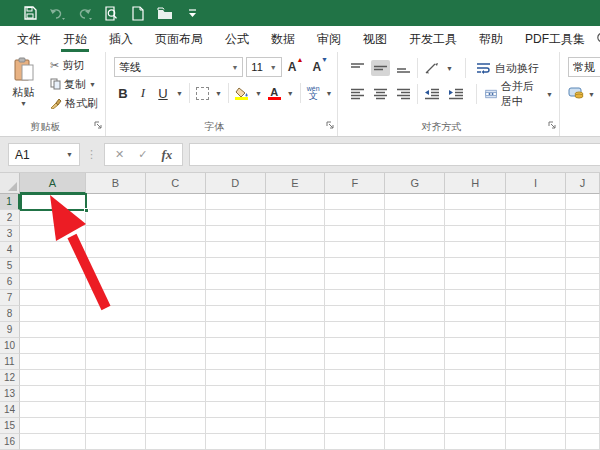 Image resolution: width=600 pixels, height=450 pixels. I want to click on cell-G3, so click(415, 234).